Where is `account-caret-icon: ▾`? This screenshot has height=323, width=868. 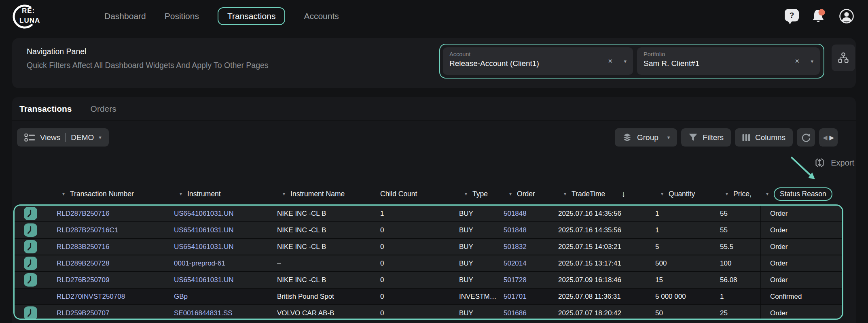
account-caret-icon: ▾ is located at coordinates (625, 62).